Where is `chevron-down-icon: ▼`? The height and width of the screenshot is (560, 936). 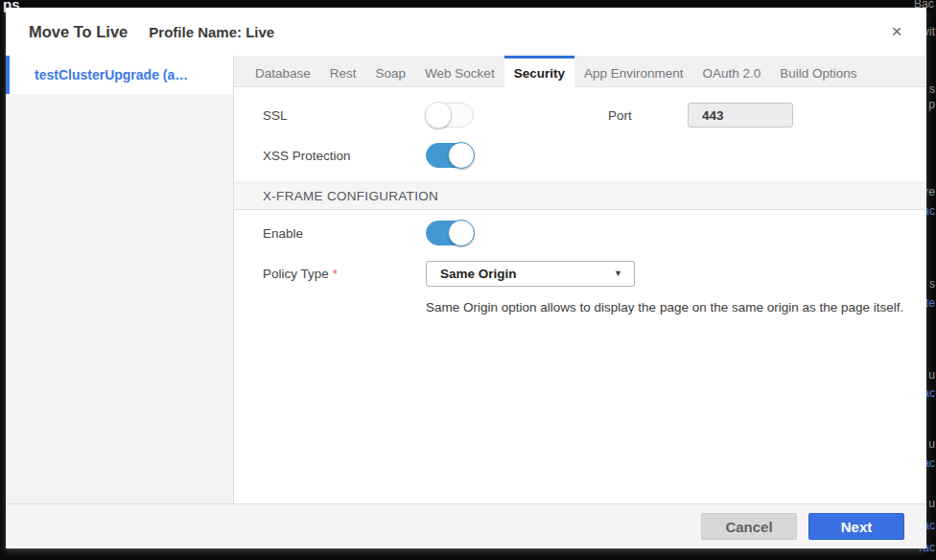
chevron-down-icon: ▼ is located at coordinates (618, 273).